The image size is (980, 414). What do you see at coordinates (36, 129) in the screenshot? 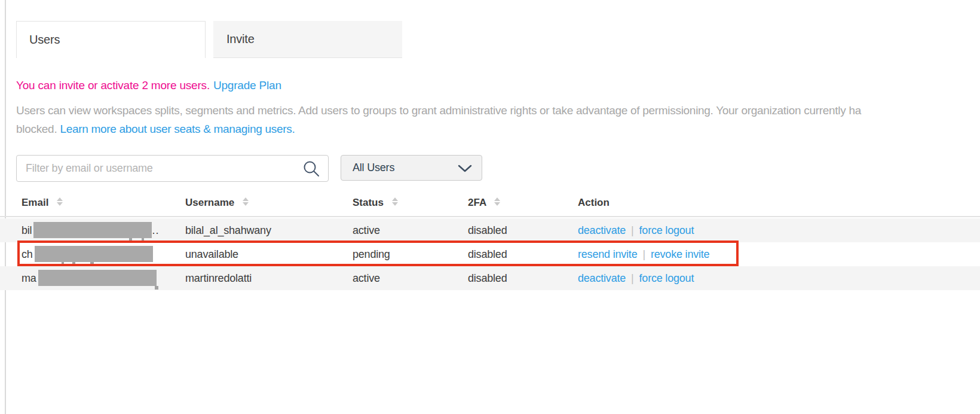
I see `description-line-2-text: blocked.` at bounding box center [36, 129].